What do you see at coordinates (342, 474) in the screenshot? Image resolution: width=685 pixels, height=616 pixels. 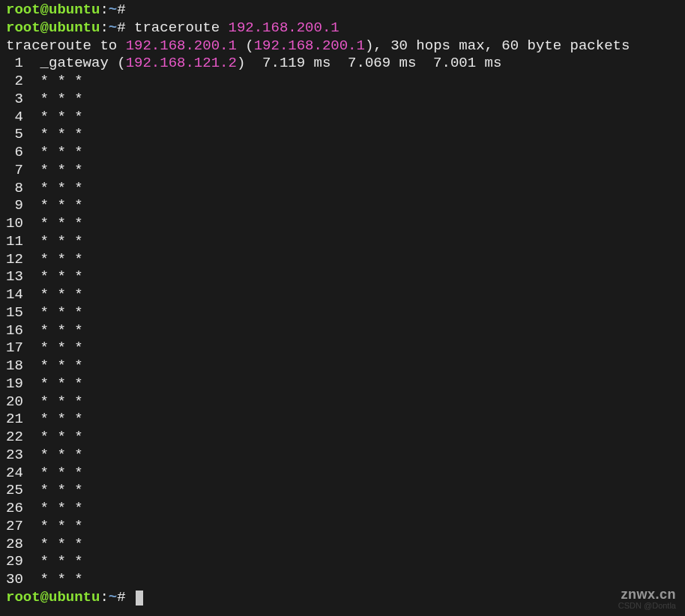 I see `hop-line: 24 * * *` at bounding box center [342, 474].